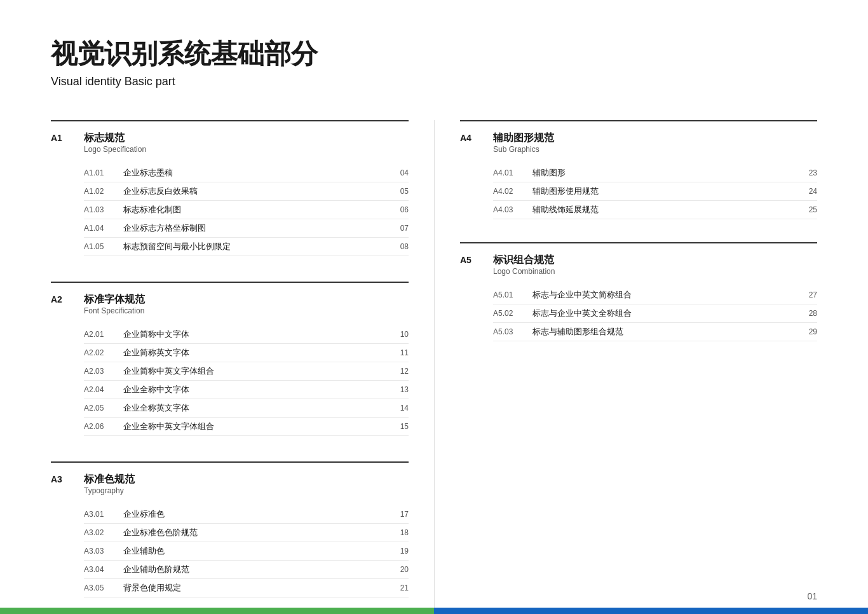  Describe the element at coordinates (114, 304) in the screenshot. I see `section-info: 标准字体规范Font Specification` at that location.